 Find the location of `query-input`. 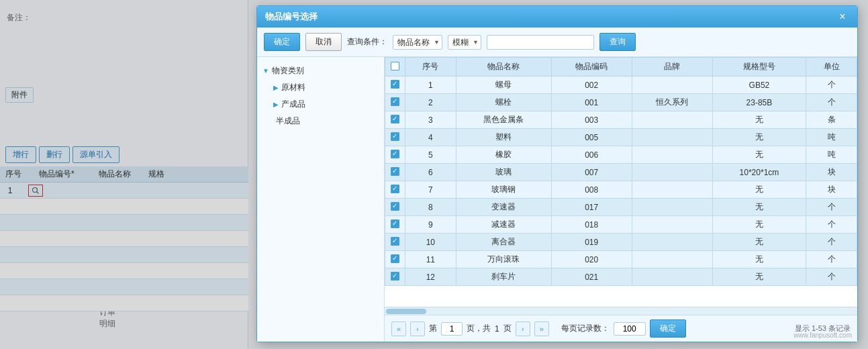

query-input is located at coordinates (540, 42).